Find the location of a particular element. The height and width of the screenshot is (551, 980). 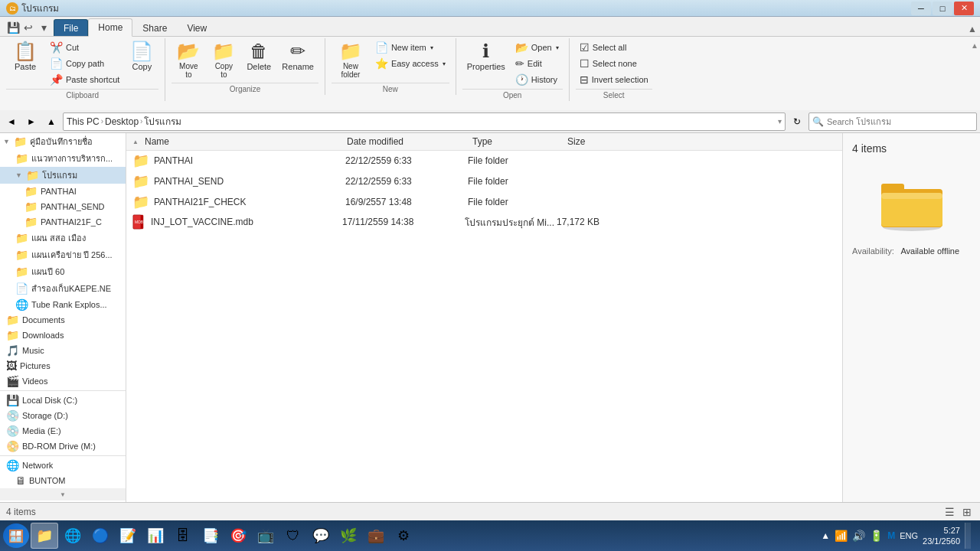

taskbar-ie-button: 🌐 is located at coordinates (73, 536).